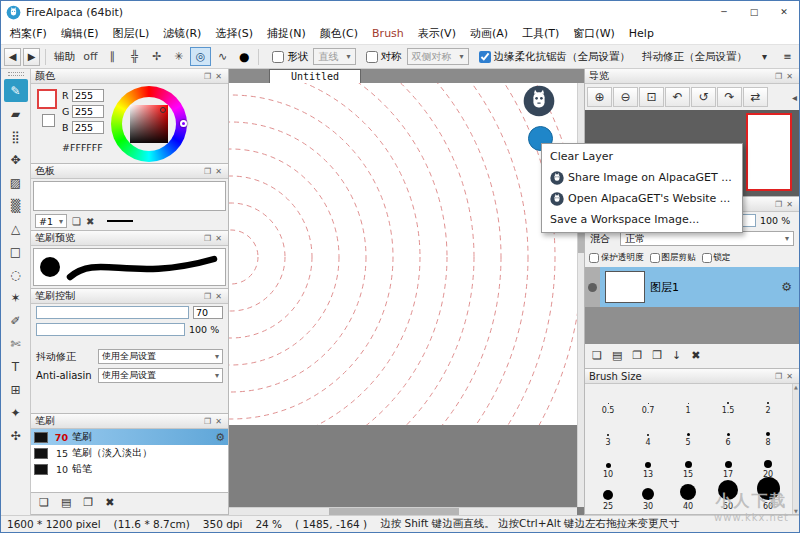  I want to click on panel-collapse-button: ◂, so click(794, 98).